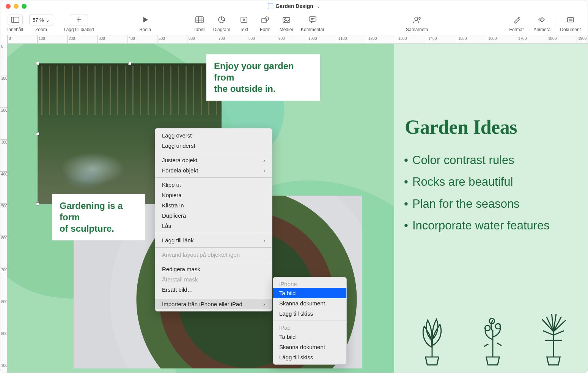  Describe the element at coordinates (287, 30) in the screenshot. I see `media-label: Medier` at that location.